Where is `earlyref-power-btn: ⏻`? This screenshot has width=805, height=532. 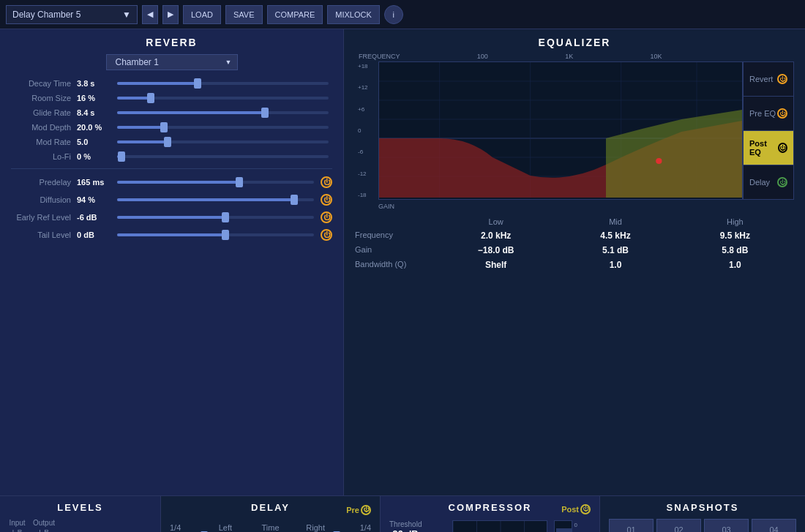
earlyref-power-btn: ⏻ is located at coordinates (326, 217).